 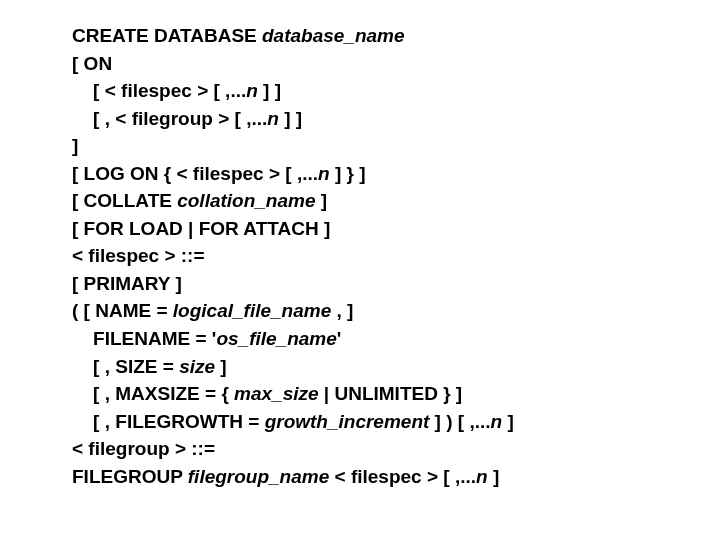 I want to click on close-size: ], so click(x=221, y=366).